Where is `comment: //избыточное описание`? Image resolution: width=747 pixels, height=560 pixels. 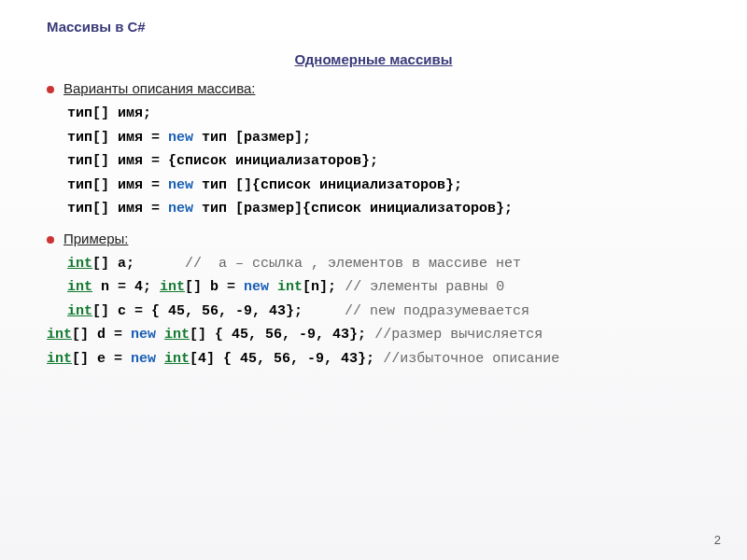
comment: //избыточное описание is located at coordinates (471, 358).